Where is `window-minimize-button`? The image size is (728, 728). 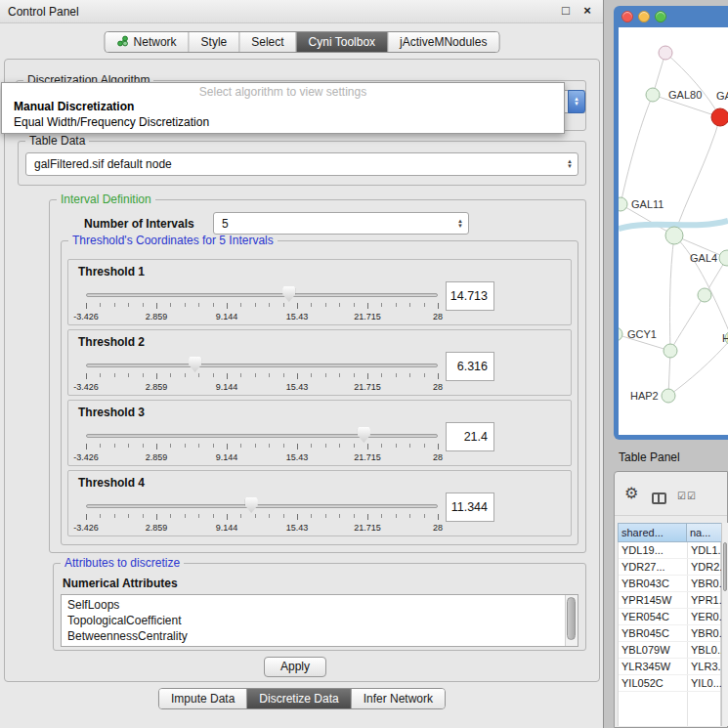 window-minimize-button is located at coordinates (644, 17).